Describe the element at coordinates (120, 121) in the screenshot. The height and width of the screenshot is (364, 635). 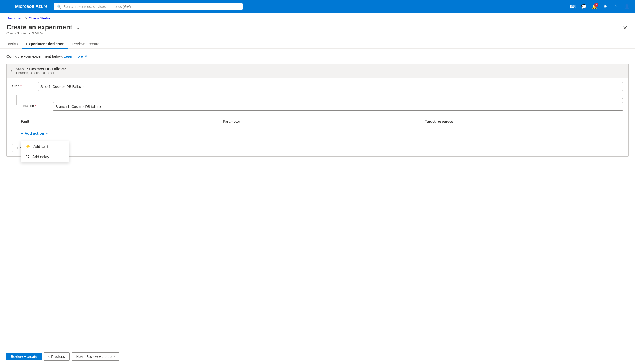
I see `fault-column-header: Fault` at that location.